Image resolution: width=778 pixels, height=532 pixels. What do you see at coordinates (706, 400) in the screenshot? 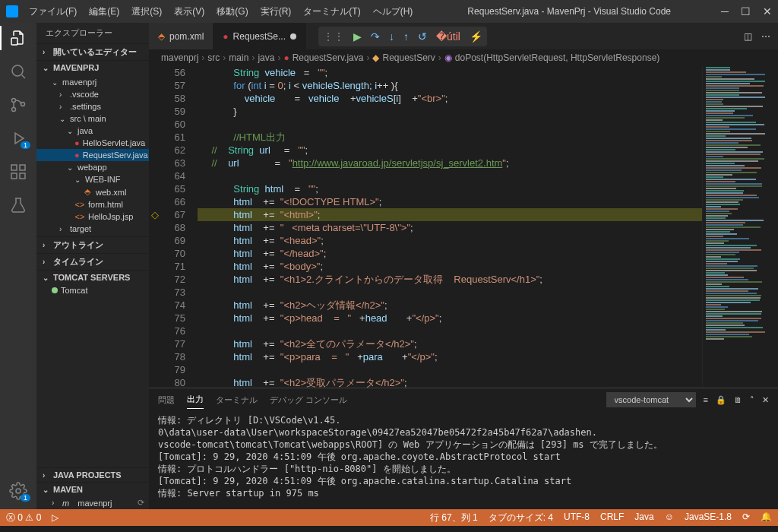
I see `clear-output-icon: ≡` at bounding box center [706, 400].